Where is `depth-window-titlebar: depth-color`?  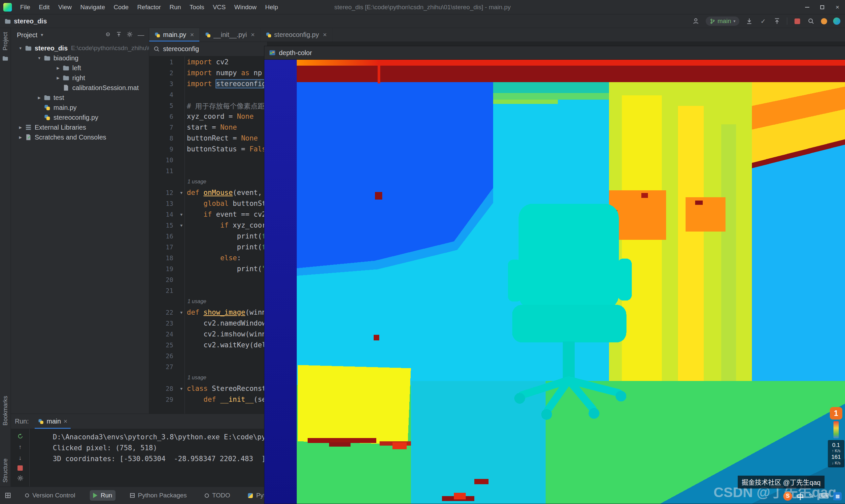
depth-window-titlebar: depth-color is located at coordinates (554, 53).